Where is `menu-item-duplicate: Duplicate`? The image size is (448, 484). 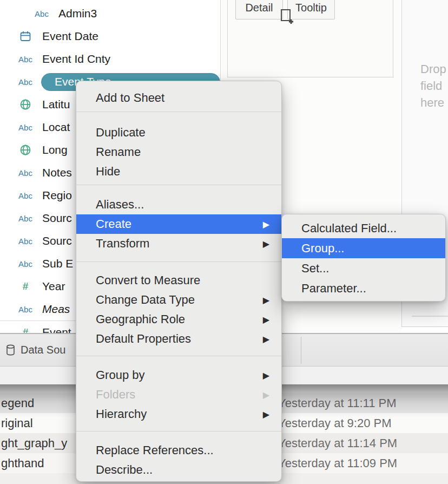
menu-item-duplicate: Duplicate is located at coordinates (179, 133).